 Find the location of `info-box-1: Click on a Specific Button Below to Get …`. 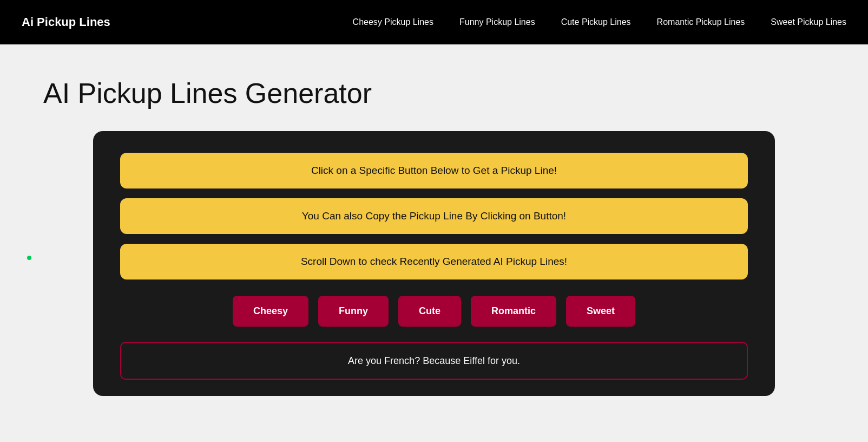

info-box-1: Click on a Specific Button Below to Get … is located at coordinates (434, 171).